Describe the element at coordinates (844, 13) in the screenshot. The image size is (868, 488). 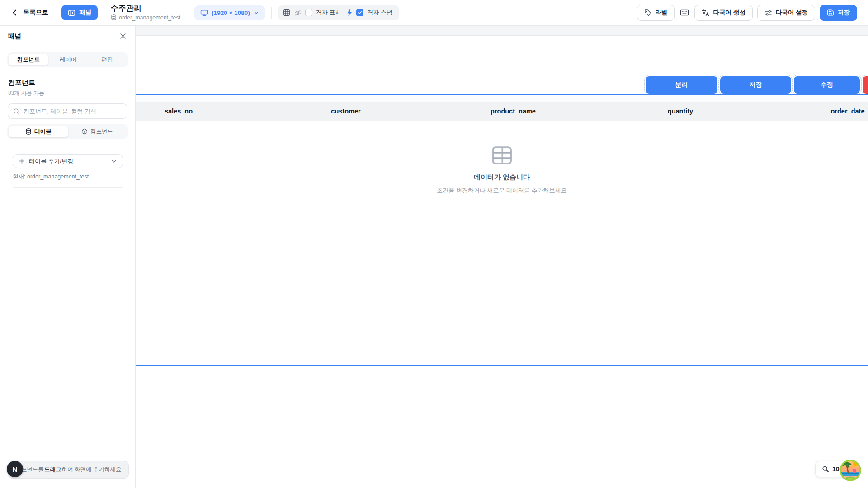
I see `save-button-label: 저장` at that location.